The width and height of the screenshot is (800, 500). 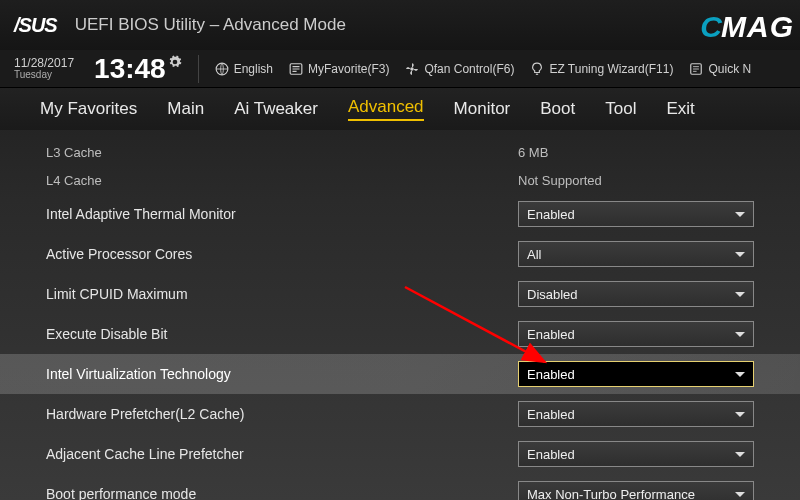 I want to click on window-title: UEFI BIOS Utility – Advanced Mode, so click(x=210, y=25).